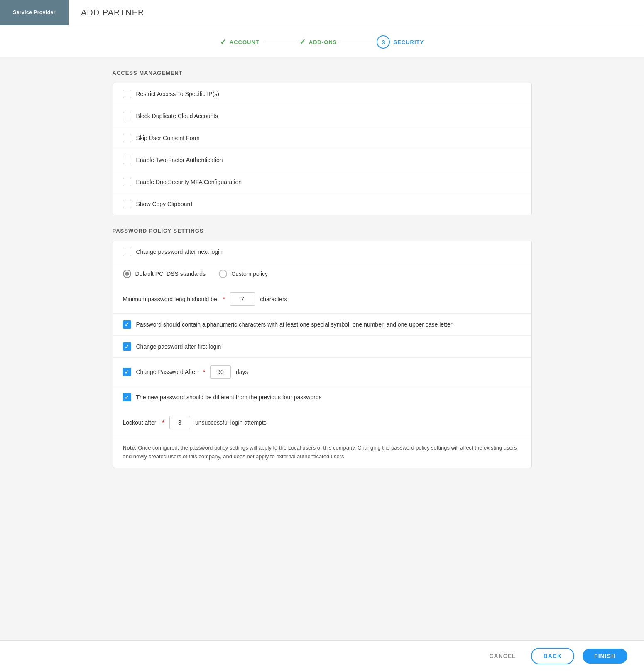  What do you see at coordinates (164, 204) in the screenshot?
I see `show-copy-label: Show Copy Clipboard` at bounding box center [164, 204].